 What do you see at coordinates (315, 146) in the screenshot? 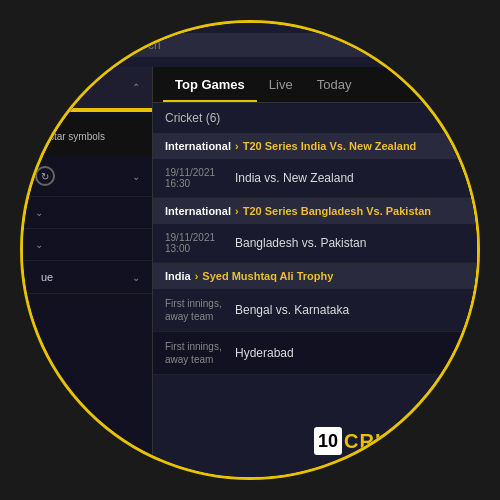
I see `match-group-header-1: International › T20 Series India Vs. New…` at bounding box center [315, 146].